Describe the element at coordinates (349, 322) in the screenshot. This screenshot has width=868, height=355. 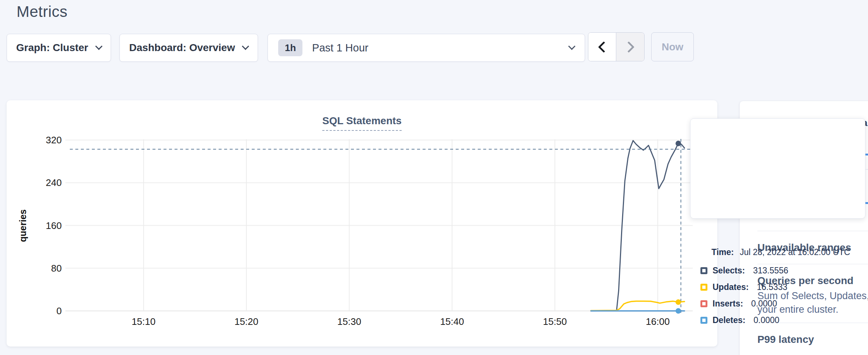
I see `x-axis-tick-label: 15:30` at that location.